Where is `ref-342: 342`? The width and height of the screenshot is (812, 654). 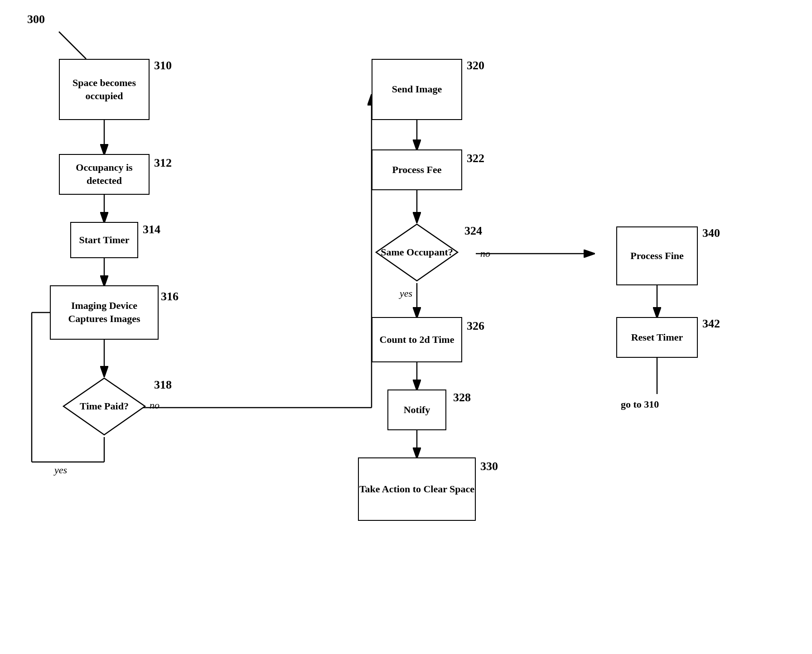 ref-342: 342 is located at coordinates (711, 324).